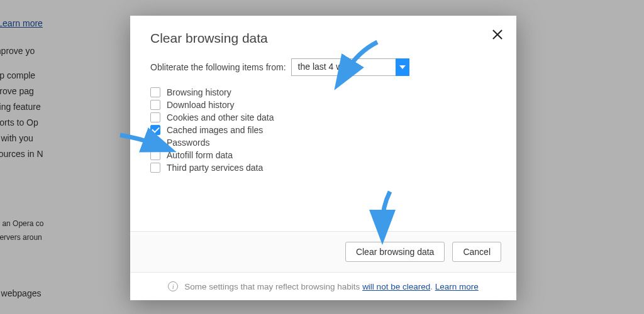 The width and height of the screenshot is (644, 314). Describe the element at coordinates (350, 67) in the screenshot. I see `time-range-select: the last 4 weeks` at that location.